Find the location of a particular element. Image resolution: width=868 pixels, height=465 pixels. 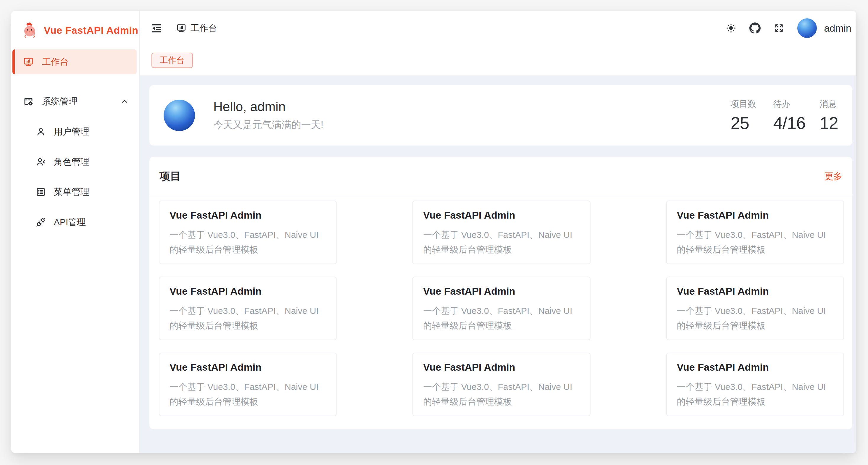

stat-value: 4/16 is located at coordinates (789, 123).